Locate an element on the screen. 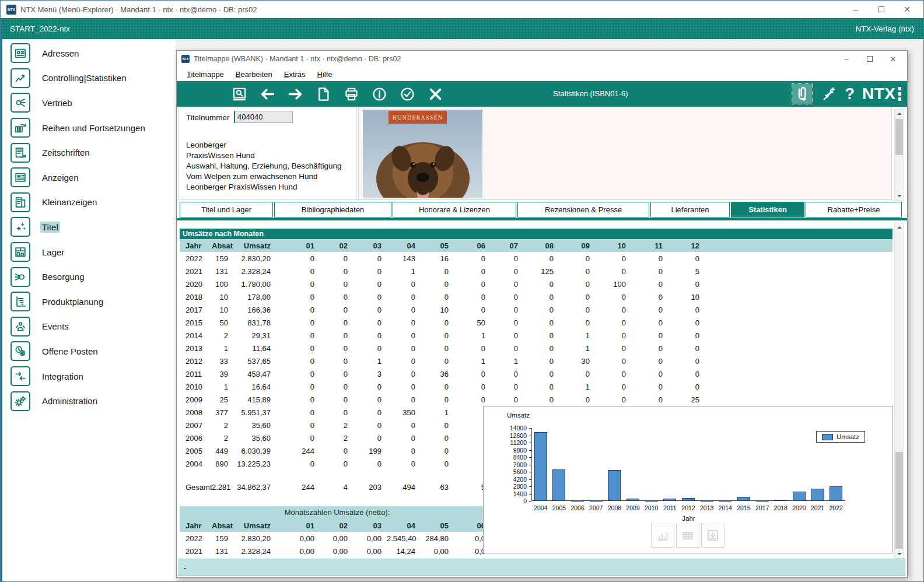 The width and height of the screenshot is (924, 582). sales-table-title: Umsätze nach Monaten is located at coordinates (536, 234).